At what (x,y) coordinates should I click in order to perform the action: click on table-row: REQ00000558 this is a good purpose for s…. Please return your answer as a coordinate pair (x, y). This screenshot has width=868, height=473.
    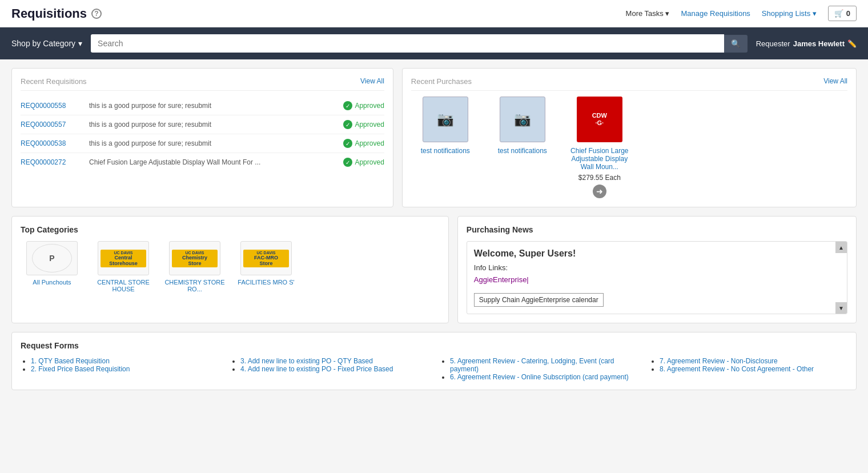
    Looking at the image, I should click on (202, 106).